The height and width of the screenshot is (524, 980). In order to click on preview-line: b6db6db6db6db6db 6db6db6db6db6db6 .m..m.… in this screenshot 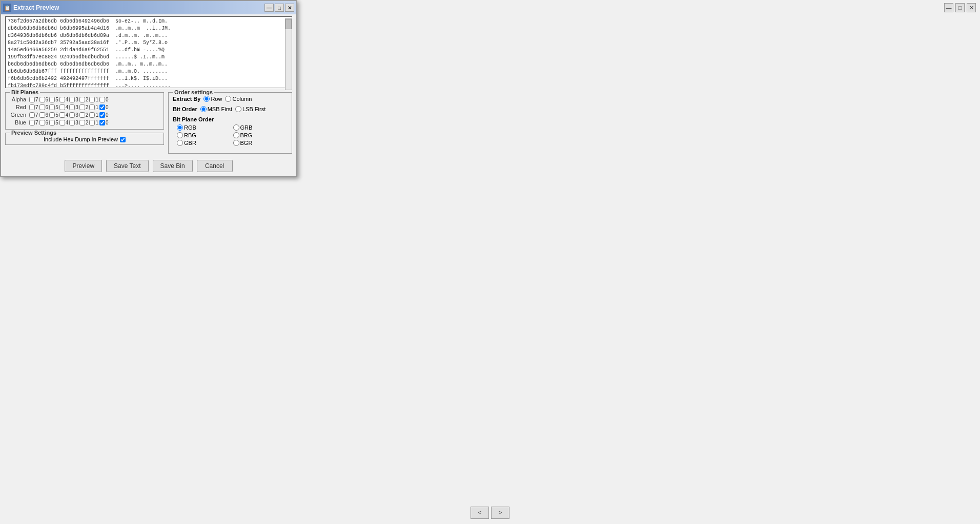, I will do `click(145, 65)`.